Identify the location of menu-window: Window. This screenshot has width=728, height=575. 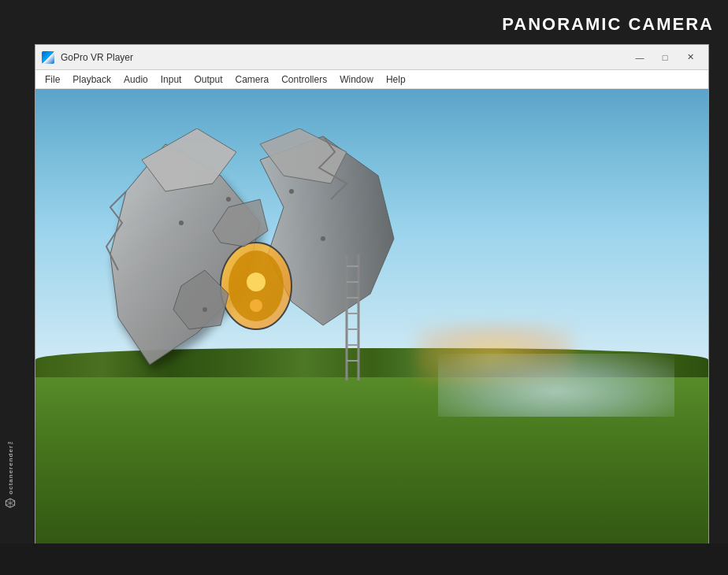
(356, 80).